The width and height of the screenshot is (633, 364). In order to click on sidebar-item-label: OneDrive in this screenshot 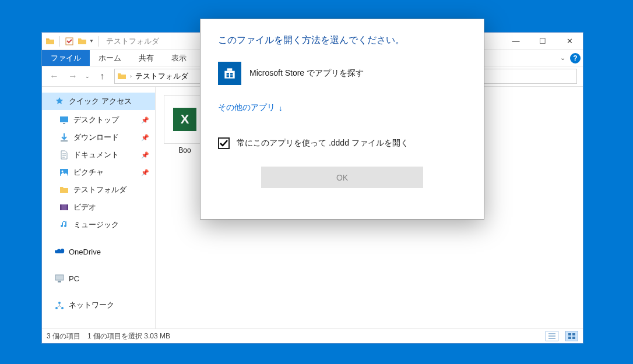, I will do `click(85, 252)`.